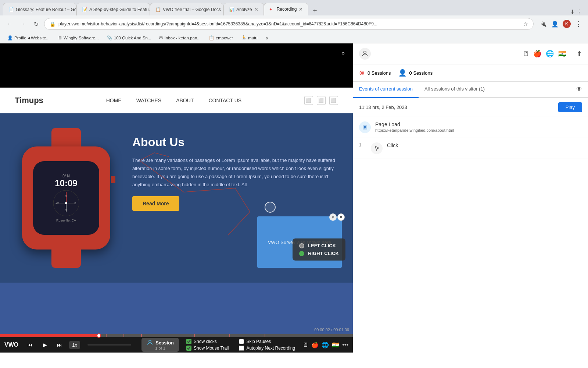 The width and height of the screenshot is (588, 368). I want to click on tab-current-session: Events of current session, so click(386, 90).